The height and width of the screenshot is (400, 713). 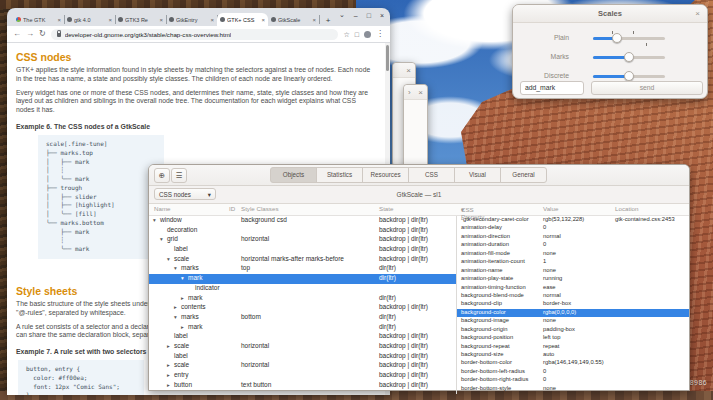 What do you see at coordinates (38, 20) in the screenshot?
I see `browser-tab: The GTK ×` at bounding box center [38, 20].